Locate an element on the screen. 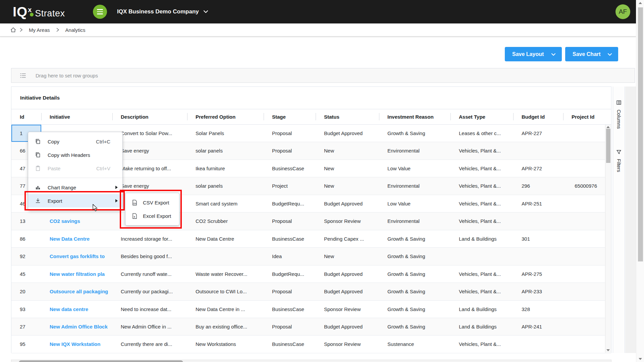  grid-cell-budget_id: APR-233 is located at coordinates (538, 292).